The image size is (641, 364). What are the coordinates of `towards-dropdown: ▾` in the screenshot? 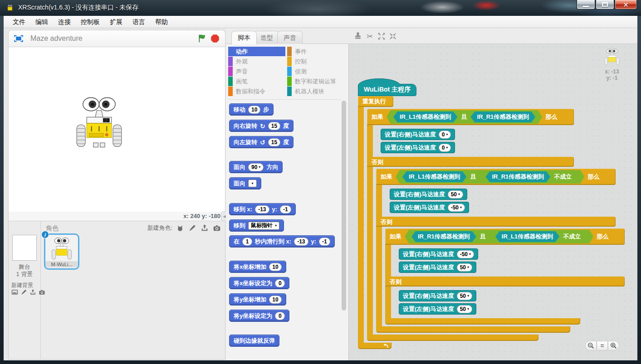 It's located at (252, 183).